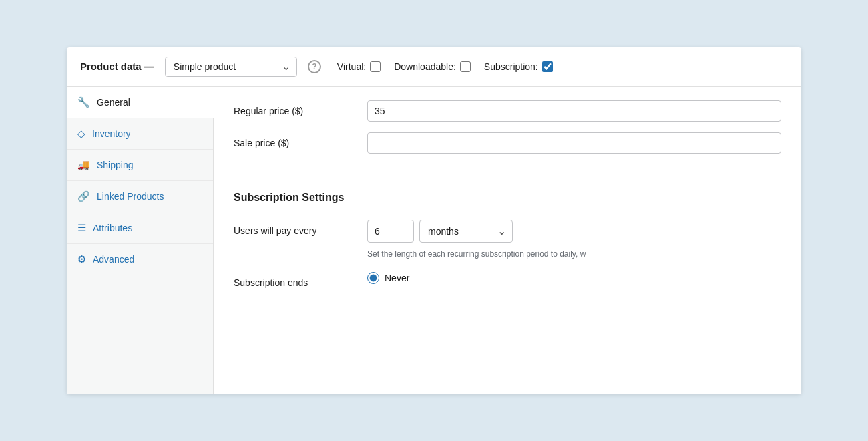  I want to click on never-radio-label: Never, so click(397, 278).